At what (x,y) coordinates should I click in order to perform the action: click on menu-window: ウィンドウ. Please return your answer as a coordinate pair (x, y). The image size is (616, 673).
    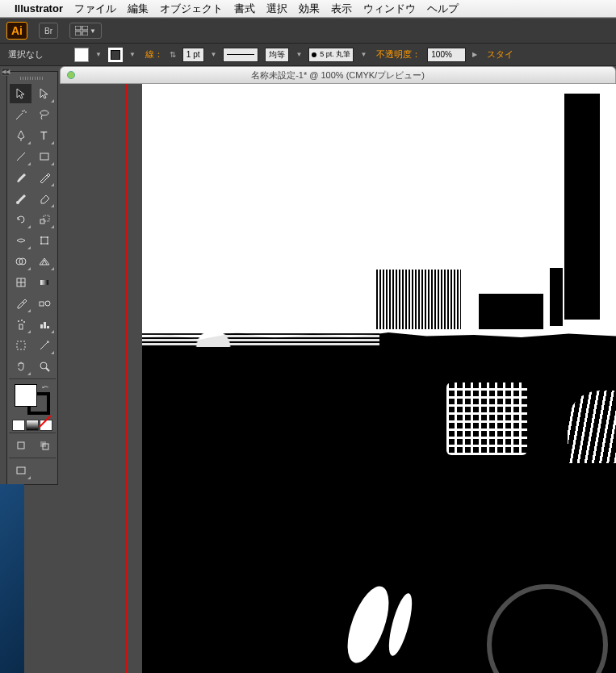
    Looking at the image, I should click on (389, 9).